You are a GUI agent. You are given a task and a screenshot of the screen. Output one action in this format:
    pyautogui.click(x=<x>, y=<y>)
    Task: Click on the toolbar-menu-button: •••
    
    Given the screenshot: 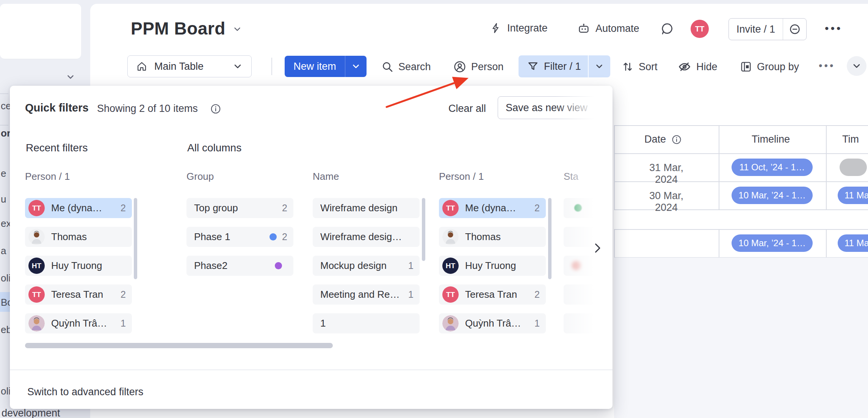 What is the action you would take?
    pyautogui.click(x=827, y=66)
    